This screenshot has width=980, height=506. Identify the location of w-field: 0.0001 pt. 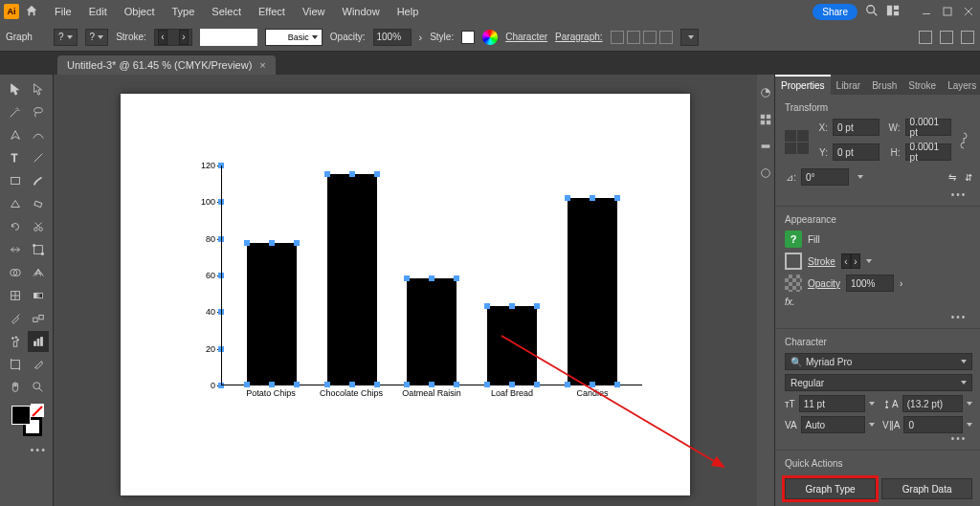
(928, 127).